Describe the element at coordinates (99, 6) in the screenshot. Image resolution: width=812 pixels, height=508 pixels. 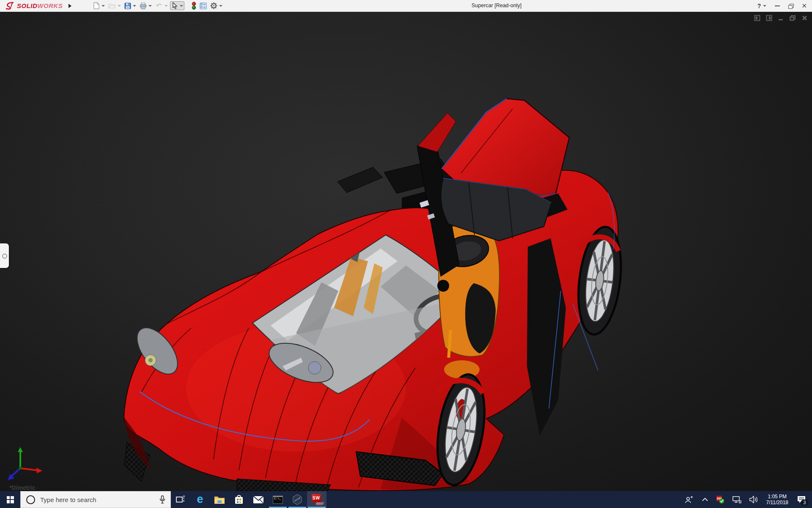
I see `new-document-button` at that location.